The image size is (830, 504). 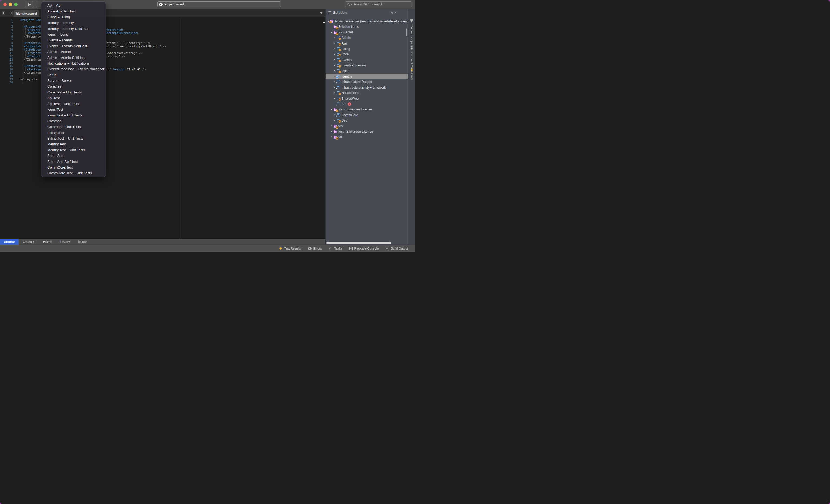 What do you see at coordinates (336, 248) in the screenshot?
I see `status-item-tasks: ✓Tasks` at bounding box center [336, 248].